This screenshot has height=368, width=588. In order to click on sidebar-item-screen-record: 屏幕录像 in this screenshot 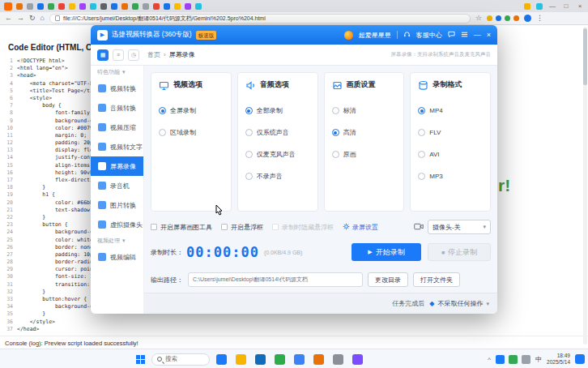, I will do `click(117, 166)`.